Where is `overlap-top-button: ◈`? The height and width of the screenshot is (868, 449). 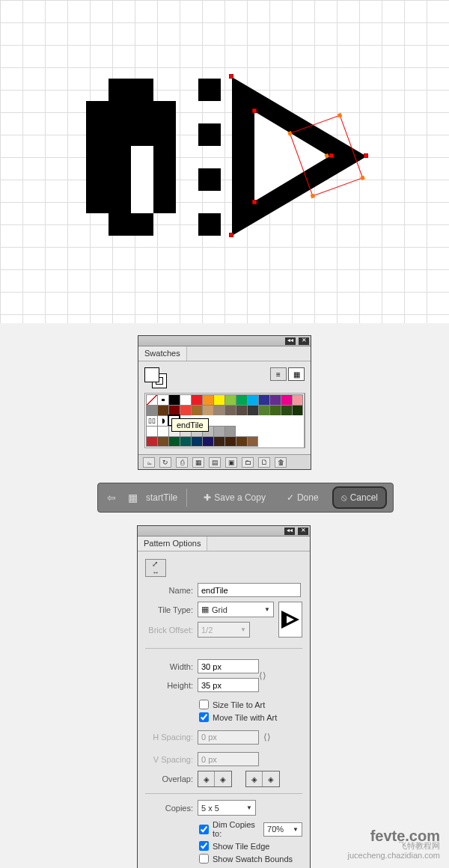 overlap-top-button: ◈ is located at coordinates (254, 779).